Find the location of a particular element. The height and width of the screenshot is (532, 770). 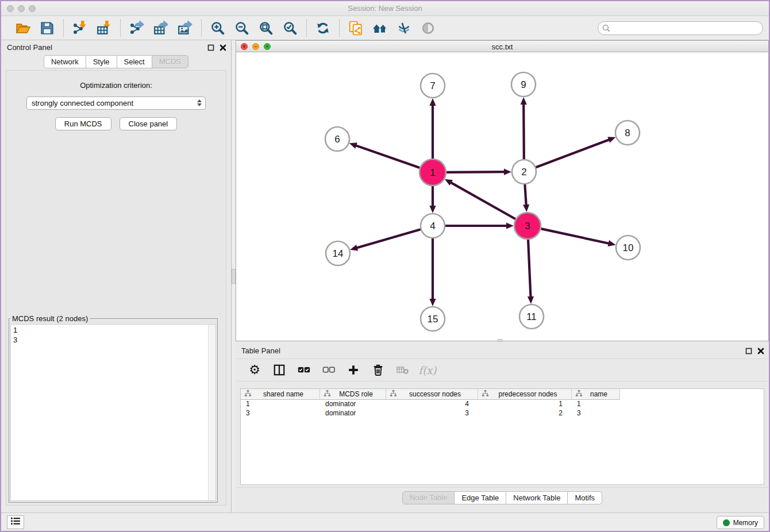

add-column-icon is located at coordinates (353, 370).